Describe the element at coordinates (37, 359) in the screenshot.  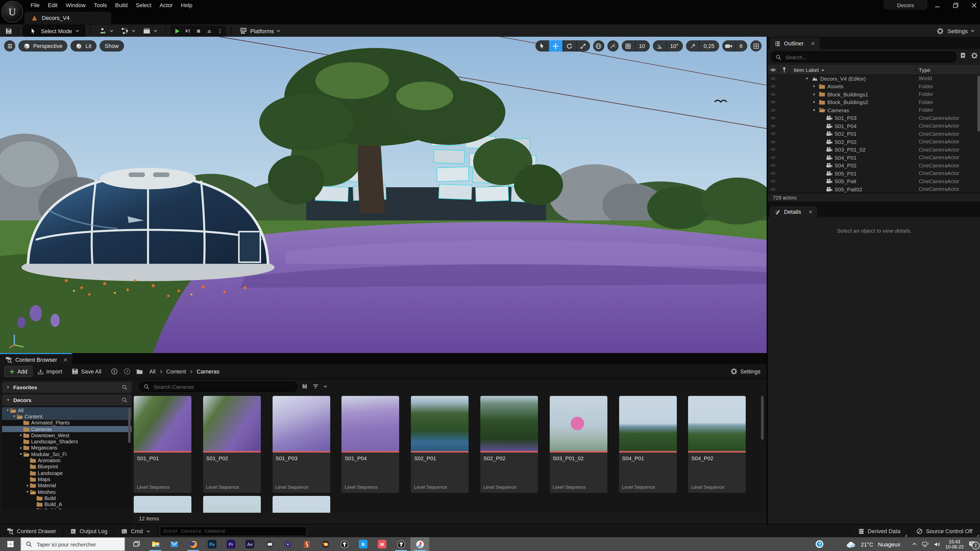
I see `content-browser-tab: Content Browser ✕` at that location.